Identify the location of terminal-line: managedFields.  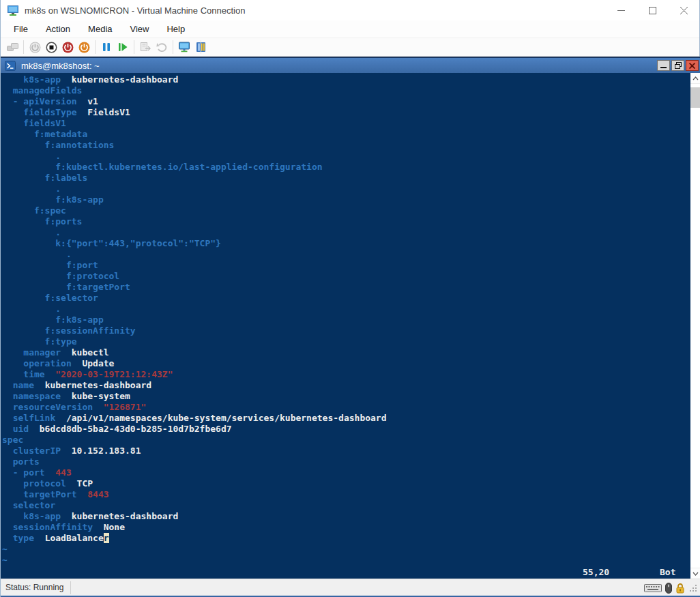
(347, 91).